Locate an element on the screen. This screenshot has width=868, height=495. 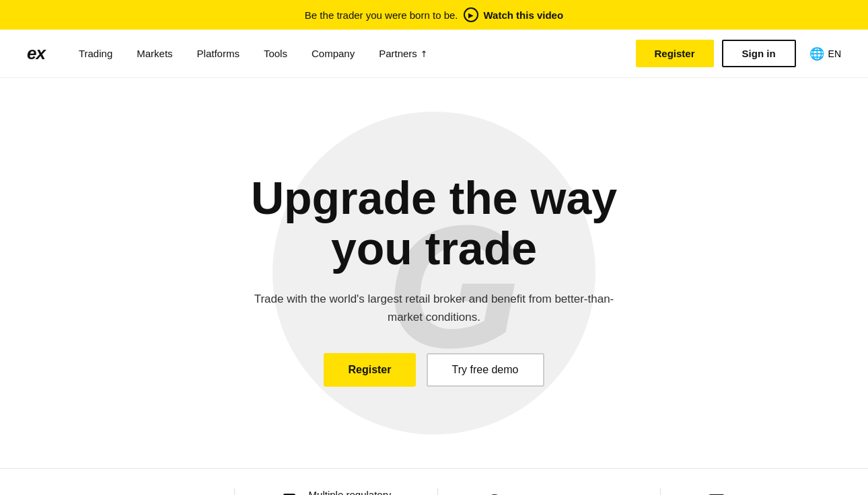
banner-link: Watch this video is located at coordinates (523, 15).